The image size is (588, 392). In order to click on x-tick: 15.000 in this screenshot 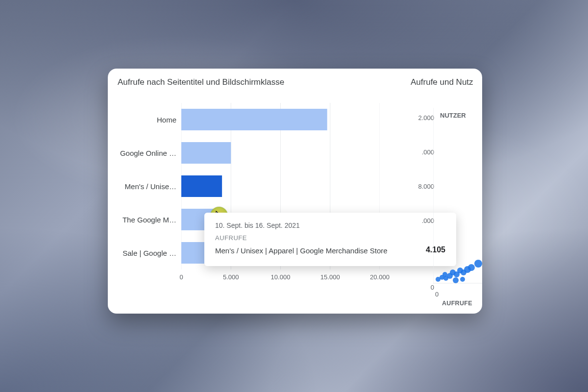, I will do `click(330, 277)`.